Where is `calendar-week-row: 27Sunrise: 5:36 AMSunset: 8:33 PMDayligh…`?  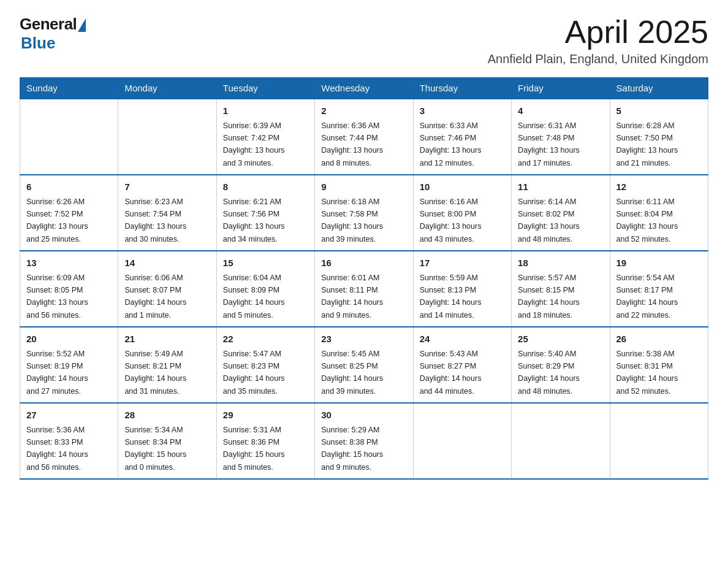
calendar-week-row: 27Sunrise: 5:36 AMSunset: 8:33 PMDayligh… is located at coordinates (364, 441).